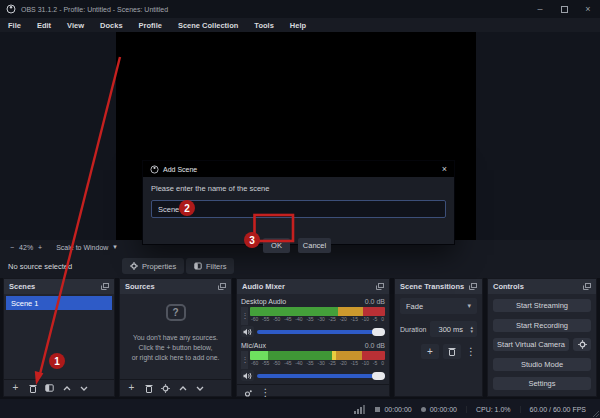 The width and height of the screenshot is (600, 418). What do you see at coordinates (398, 410) in the screenshot?
I see `recording-time: 00:00:00` at bounding box center [398, 410].